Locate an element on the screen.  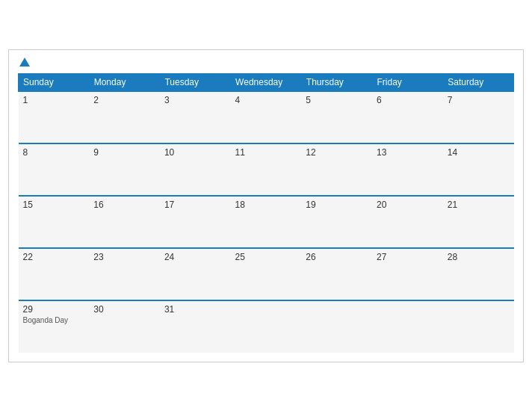
day-cell: 28 is located at coordinates (478, 274).